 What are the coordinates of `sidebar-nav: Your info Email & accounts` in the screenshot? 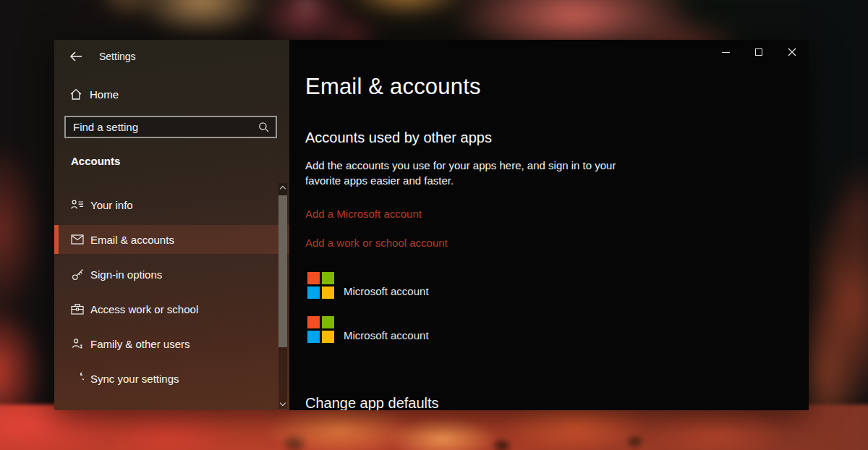 It's located at (172, 294).